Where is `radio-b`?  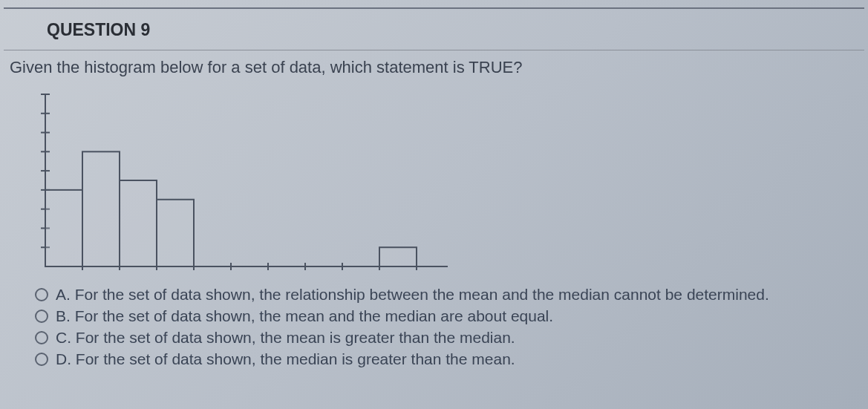
radio-b is located at coordinates (42, 316).